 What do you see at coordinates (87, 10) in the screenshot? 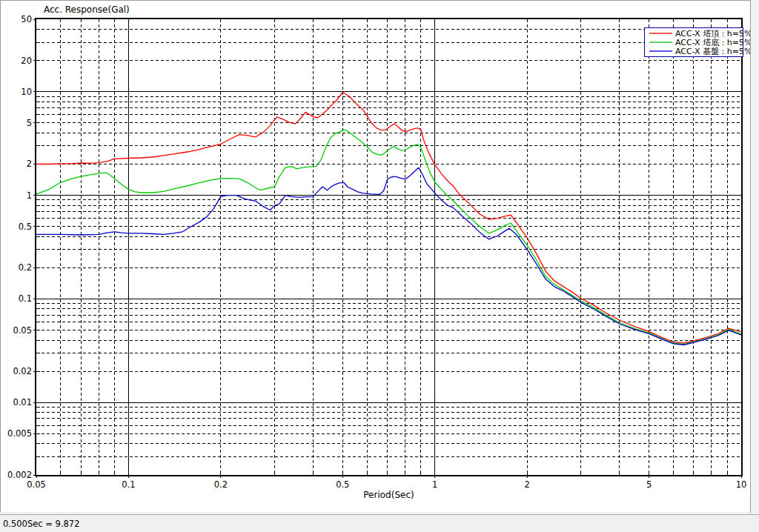
I see `chart-title: Acc. Response(Gal)` at bounding box center [87, 10].